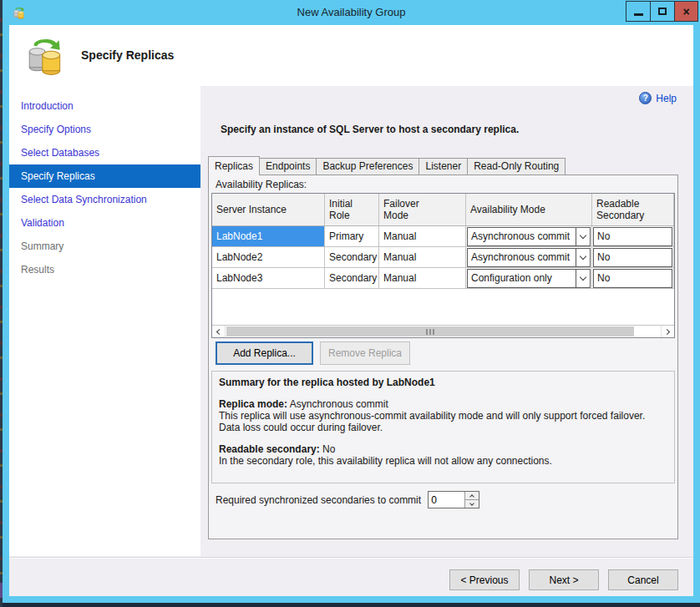 The height and width of the screenshot is (607, 700). I want to click on minimize-icon, so click(638, 15).